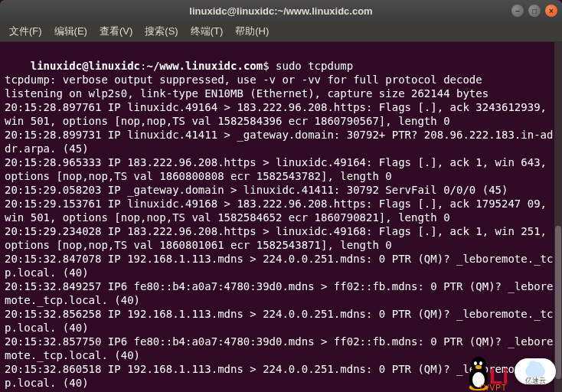 Image resolution: width=562 pixels, height=392 pixels. Describe the element at coordinates (279, 142) in the screenshot. I see `output-line: 20:15:28.899731 IP linuxidc.41411 > _gat…` at that location.